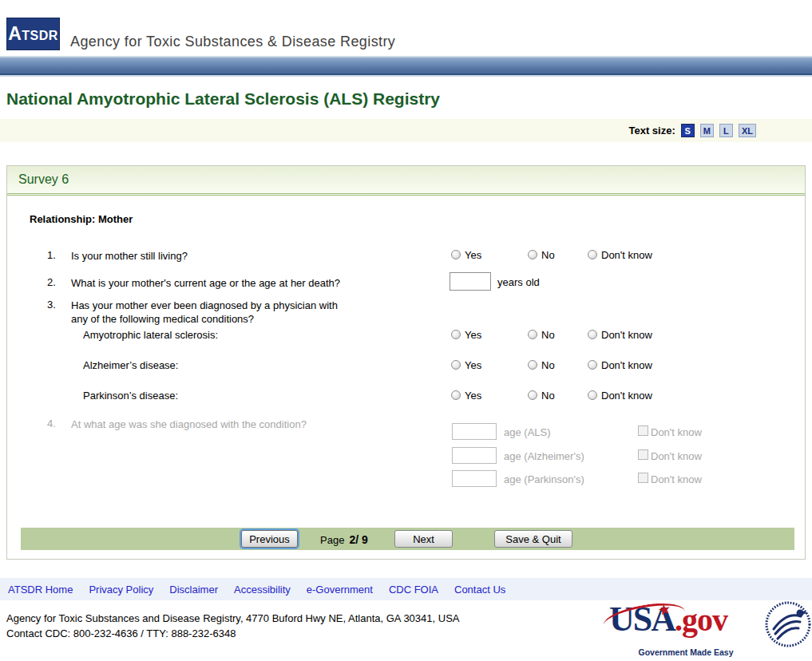 This screenshot has height=661, width=812. I want to click on radio-parkinsons-no, so click(533, 395).